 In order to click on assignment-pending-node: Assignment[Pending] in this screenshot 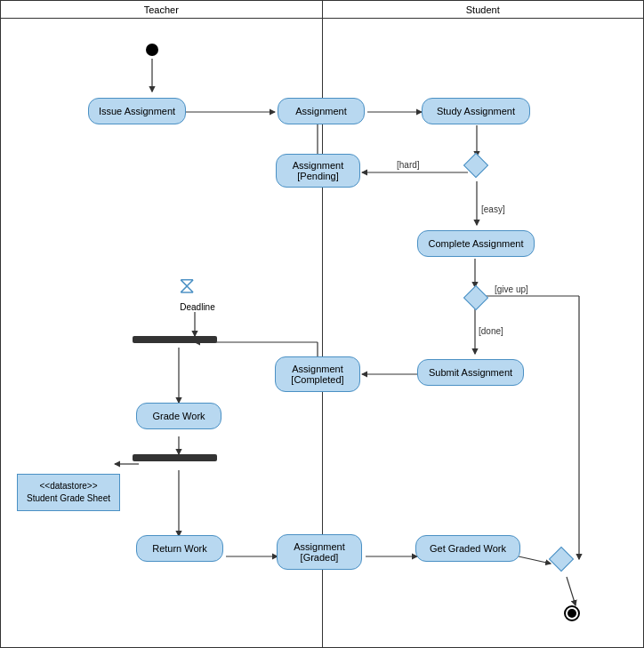, I will do `click(318, 171)`.